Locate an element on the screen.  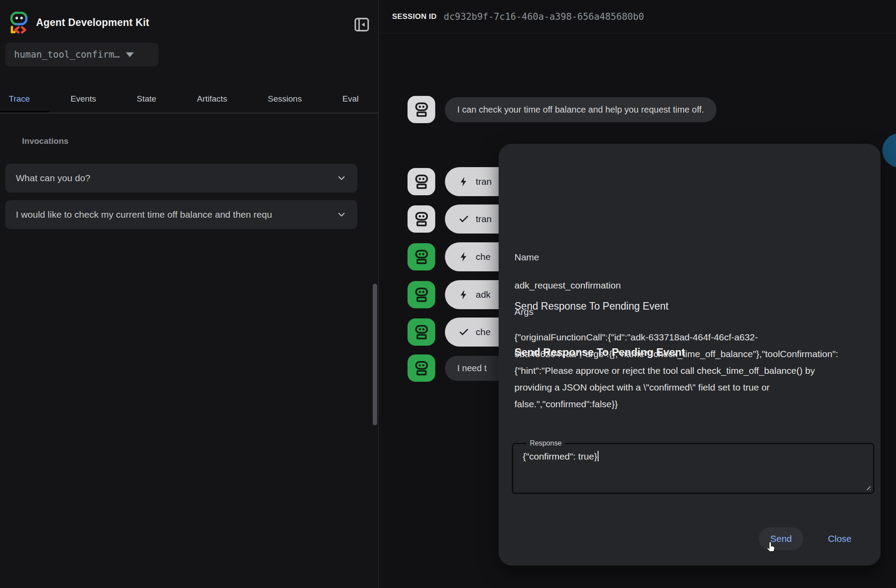
tab-artifacts: Artifacts is located at coordinates (212, 99).